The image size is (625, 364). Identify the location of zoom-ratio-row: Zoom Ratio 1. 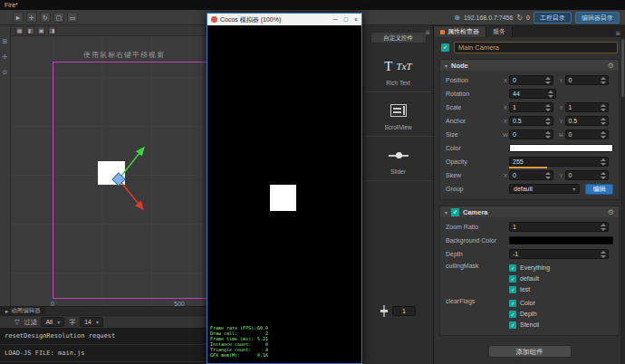
(529, 226).